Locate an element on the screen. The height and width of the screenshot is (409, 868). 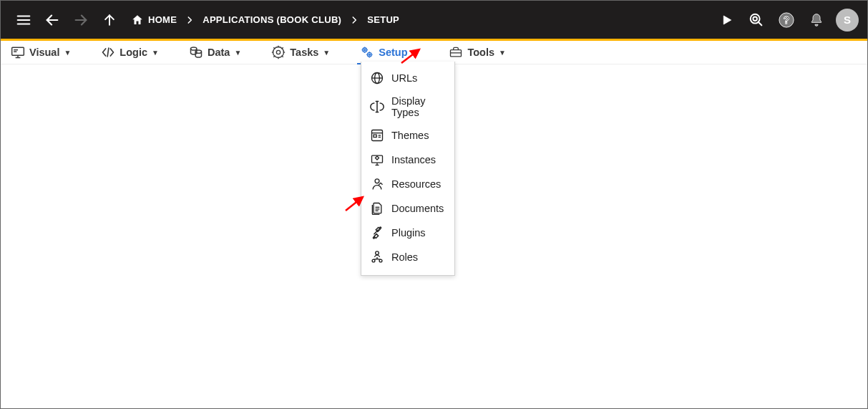
menu-tasks: Tasks ▼ is located at coordinates (301, 52).